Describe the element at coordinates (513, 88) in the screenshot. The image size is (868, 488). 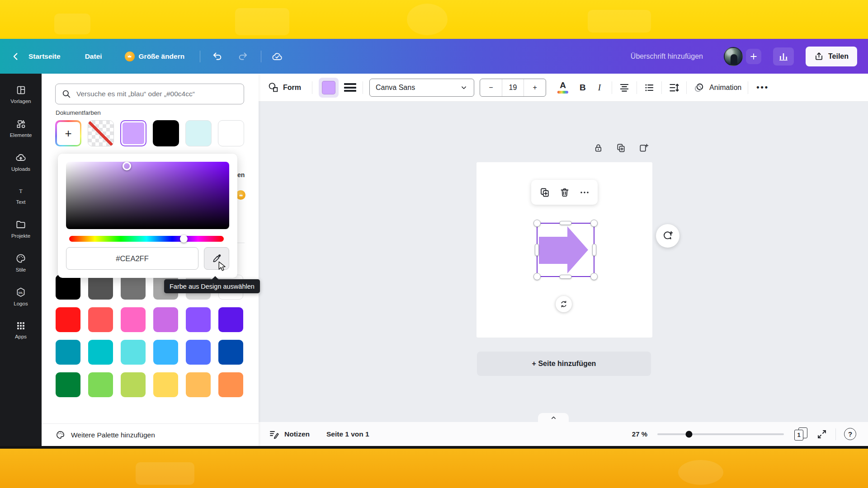
I see `font-size-value: 19` at that location.